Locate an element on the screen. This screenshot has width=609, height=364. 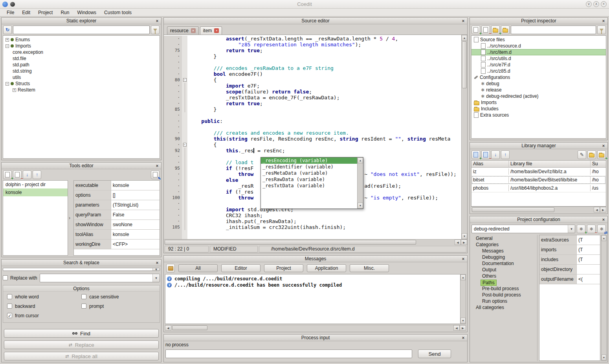
tree-item: ../src/utils.d is located at coordinates (539, 59).